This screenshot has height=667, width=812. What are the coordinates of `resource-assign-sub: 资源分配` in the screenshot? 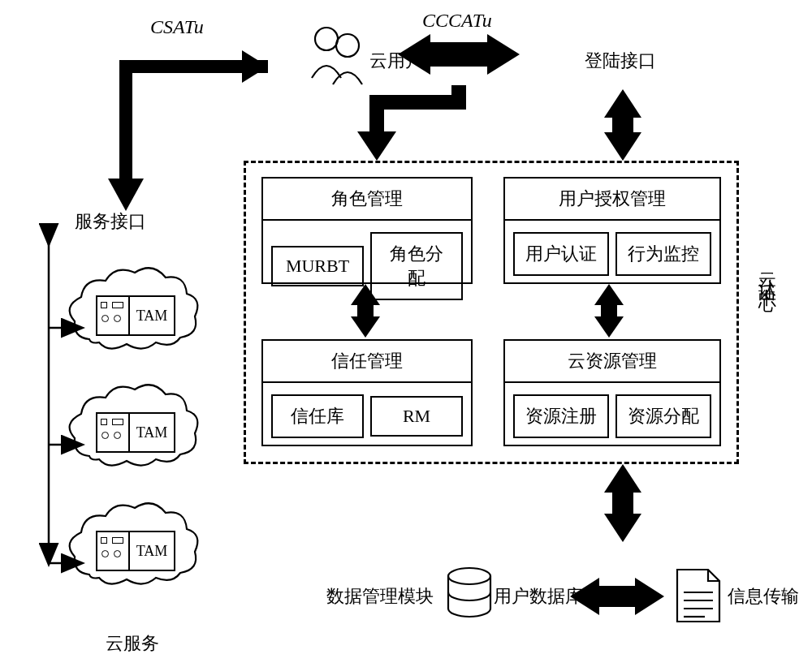 It's located at (663, 416).